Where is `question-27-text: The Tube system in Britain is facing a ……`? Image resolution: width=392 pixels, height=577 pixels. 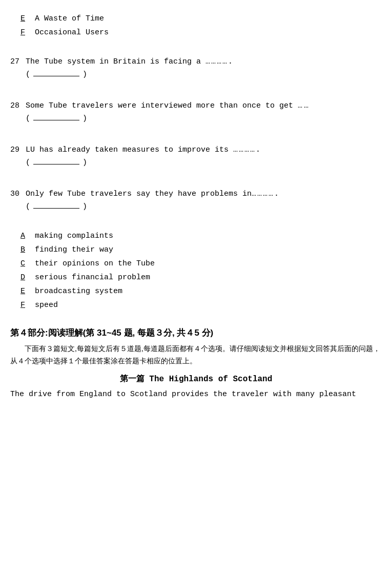 question-27-text: The Tube system in Britain is facing a …… is located at coordinates (204, 61).